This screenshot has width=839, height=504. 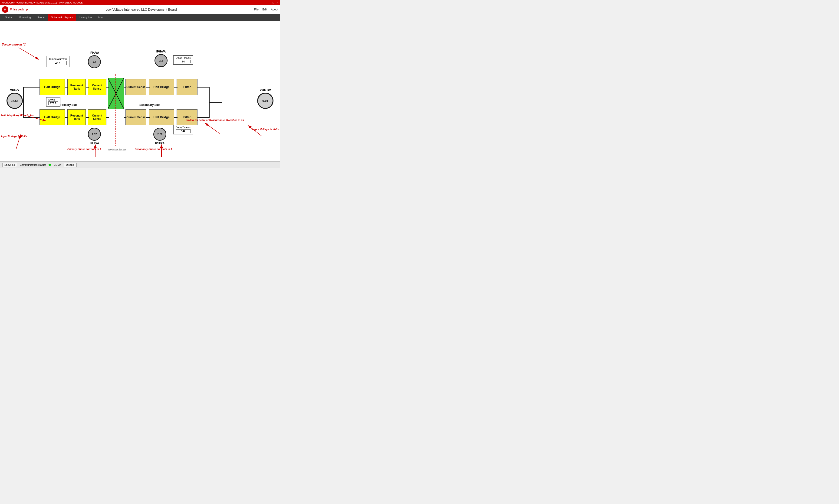 I want to click on wire-vdd-vert, so click(x=23, y=103).